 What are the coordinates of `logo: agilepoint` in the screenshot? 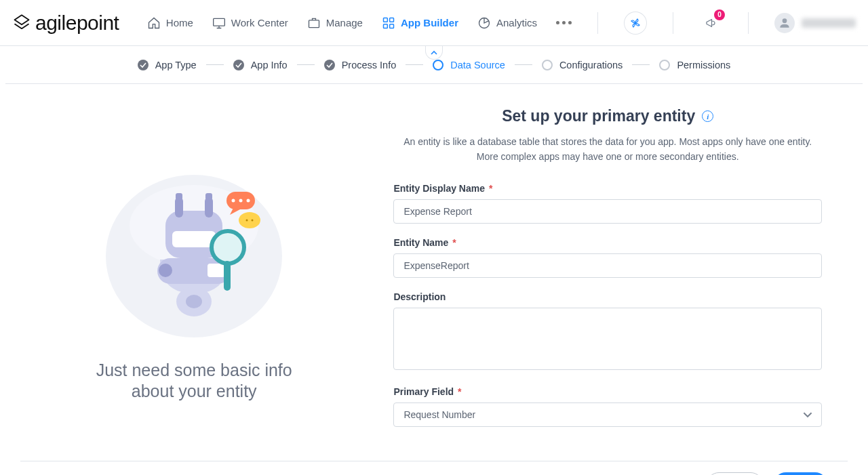 It's located at (65, 23).